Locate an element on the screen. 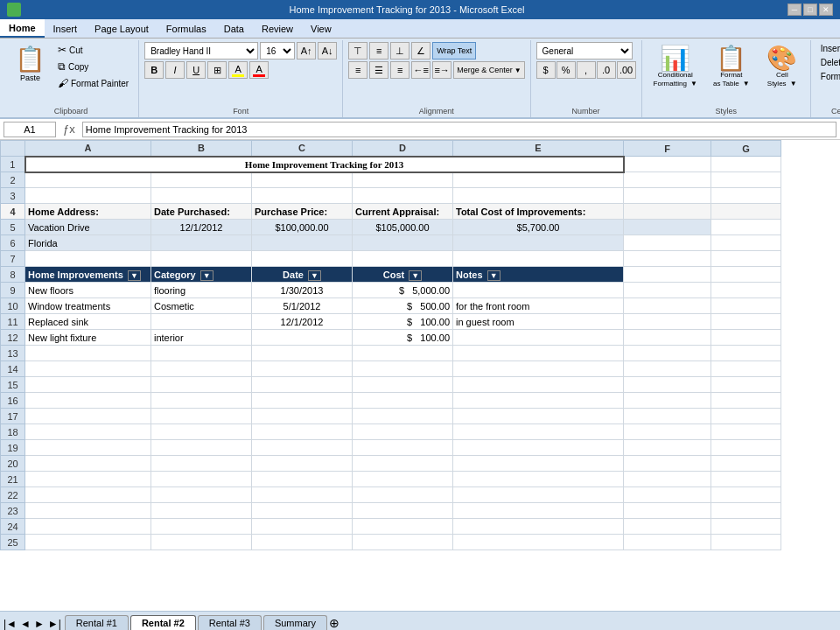  col-header-A: A is located at coordinates (88, 149).